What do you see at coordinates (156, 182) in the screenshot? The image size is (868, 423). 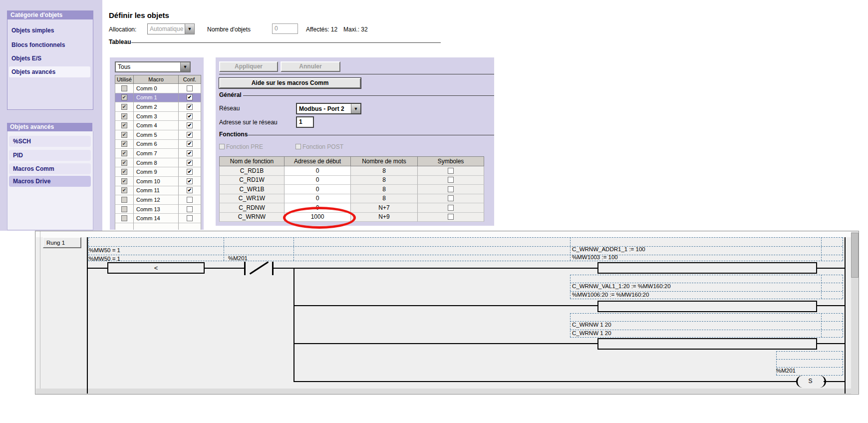 I see `macro-name-cell: Comm 10` at bounding box center [156, 182].